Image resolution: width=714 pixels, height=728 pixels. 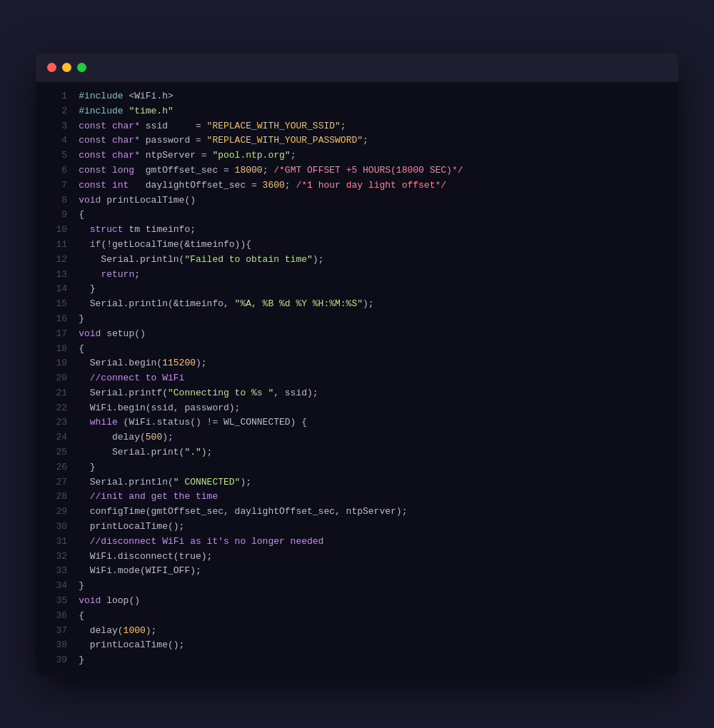 I want to click on line-code: while (WiFi.status() != WL_CONNECTED) {, so click(x=378, y=423).